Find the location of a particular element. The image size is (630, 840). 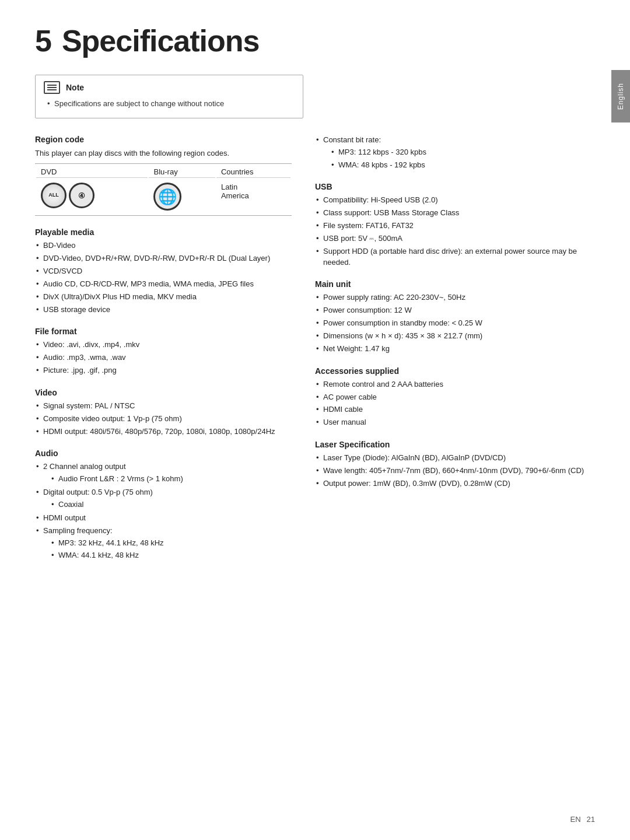

media-item-5: DivX (Ultra)/DivX Plus HD media, MKV med… is located at coordinates (163, 298).